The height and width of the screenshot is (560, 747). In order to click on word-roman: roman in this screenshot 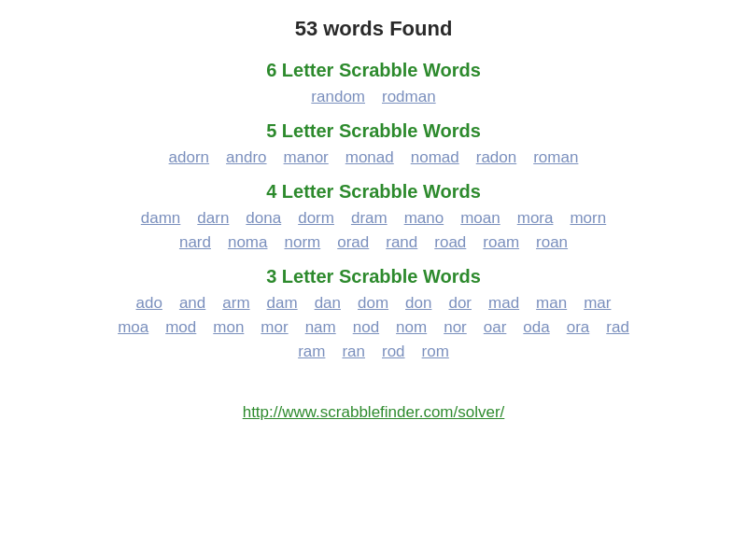, I will do `click(556, 158)`.